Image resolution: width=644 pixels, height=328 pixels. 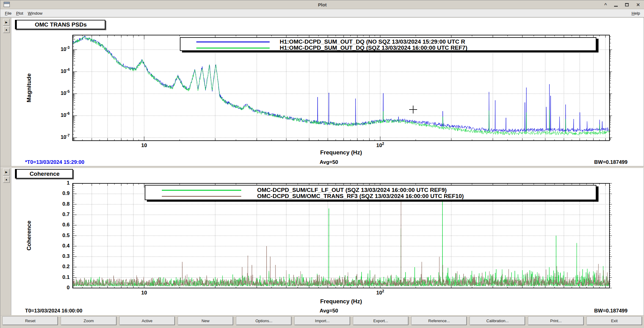 I want to click on legend-row: OMC-DCPD_SUM/CLF_LF_OUT (SQZ 13/03/2024 …, so click(x=371, y=190).